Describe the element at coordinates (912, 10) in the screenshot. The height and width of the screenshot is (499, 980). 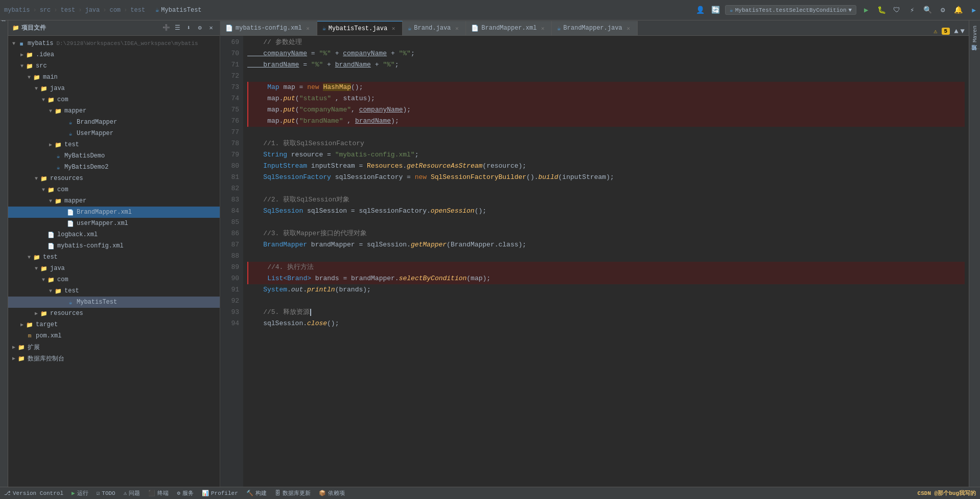
I see `profile-button: ⚡` at that location.